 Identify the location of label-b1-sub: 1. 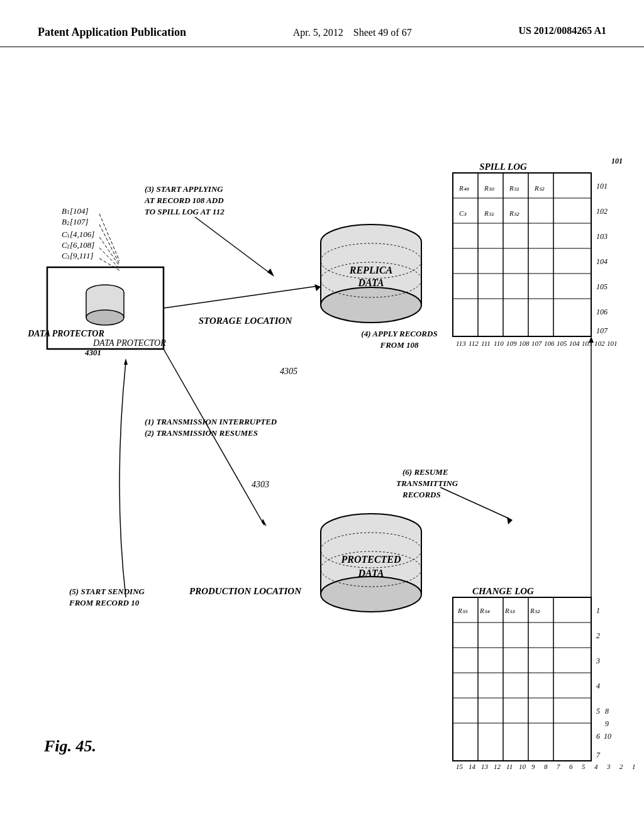
(68, 212).